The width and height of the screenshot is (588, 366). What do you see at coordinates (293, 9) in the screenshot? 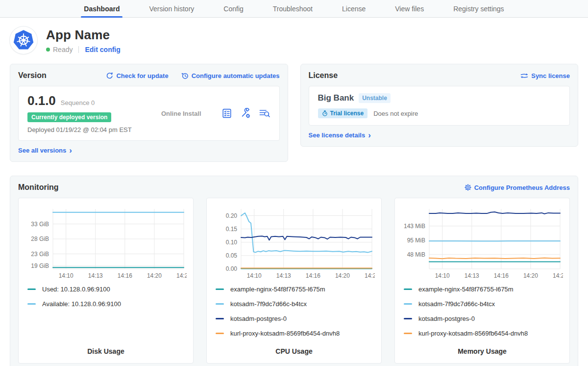
I see `tab-troubleshoot: Troubleshoot` at bounding box center [293, 9].